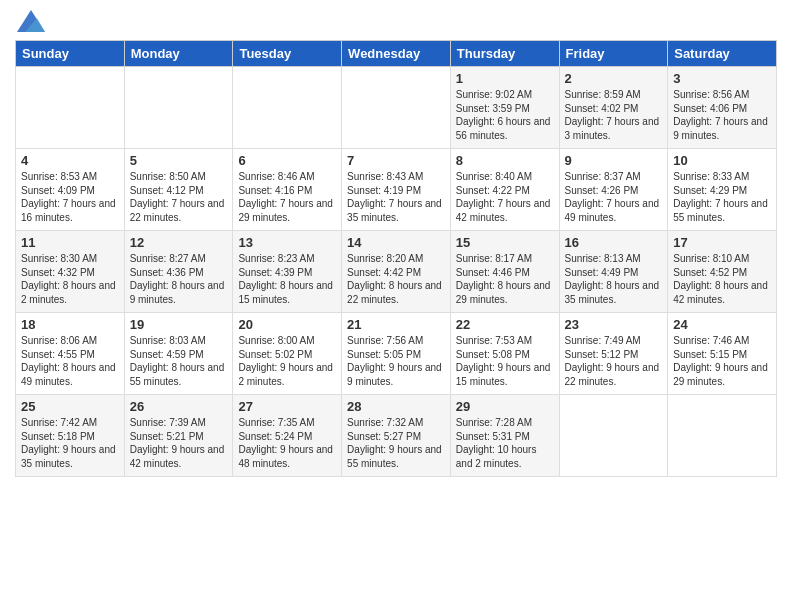  I want to click on cell-daylight: Daylight: 8 hours and 49 minutes., so click(68, 374).